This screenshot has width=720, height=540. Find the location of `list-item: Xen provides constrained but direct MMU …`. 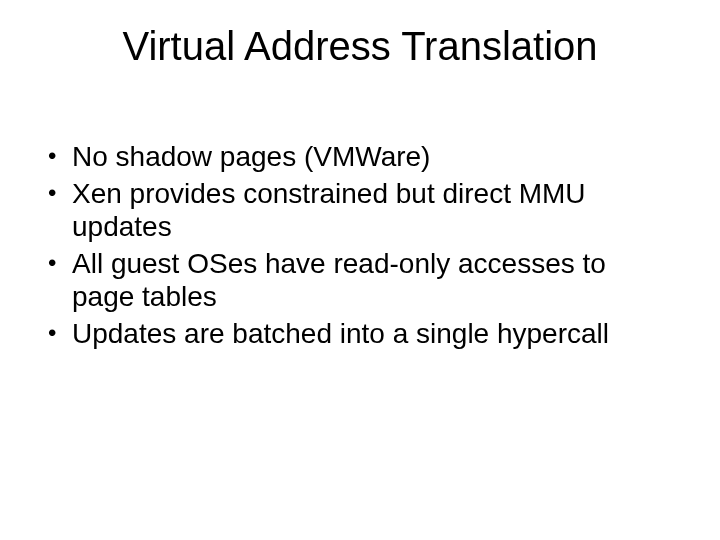

list-item: Xen provides constrained but direct MMU … is located at coordinates (352, 210).